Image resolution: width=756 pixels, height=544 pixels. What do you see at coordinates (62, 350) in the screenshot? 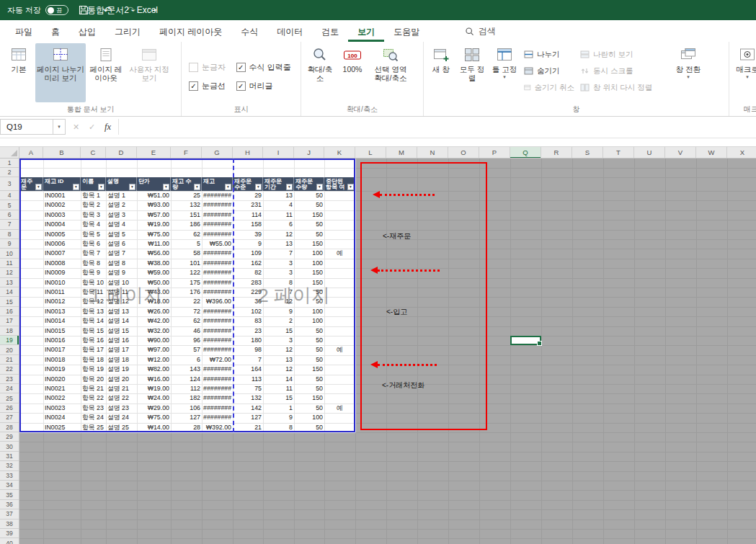
I see `cell: IN0017` at bounding box center [62, 350].